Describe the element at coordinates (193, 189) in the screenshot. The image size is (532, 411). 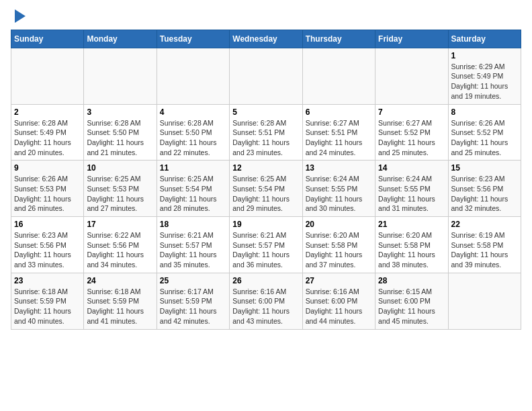
I see `calendar-cell: 11 Sunrise: 6:25 AM Sunset: 5:54 PM Dayl…` at that location.